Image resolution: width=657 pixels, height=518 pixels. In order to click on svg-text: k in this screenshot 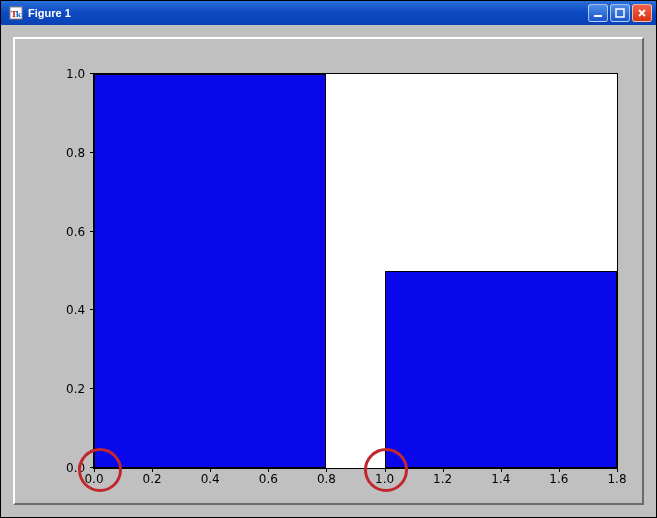, I will do `click(18, 14)`.